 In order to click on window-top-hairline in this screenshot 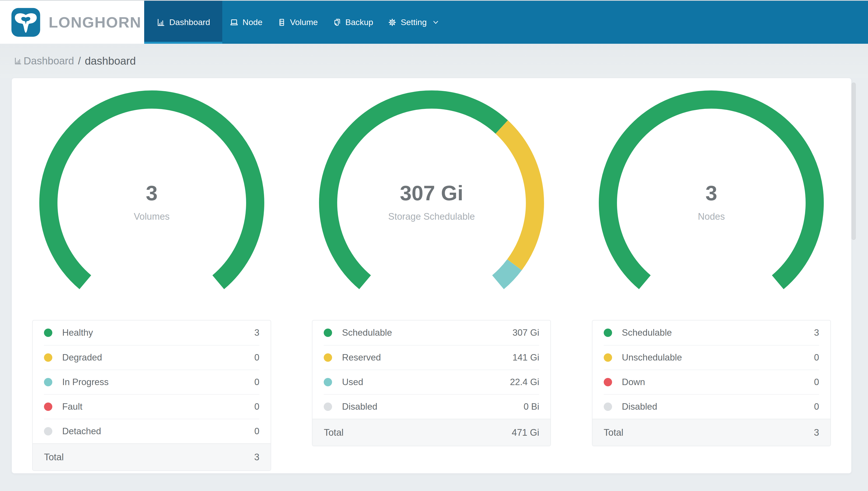, I will do `click(434, 0)`.